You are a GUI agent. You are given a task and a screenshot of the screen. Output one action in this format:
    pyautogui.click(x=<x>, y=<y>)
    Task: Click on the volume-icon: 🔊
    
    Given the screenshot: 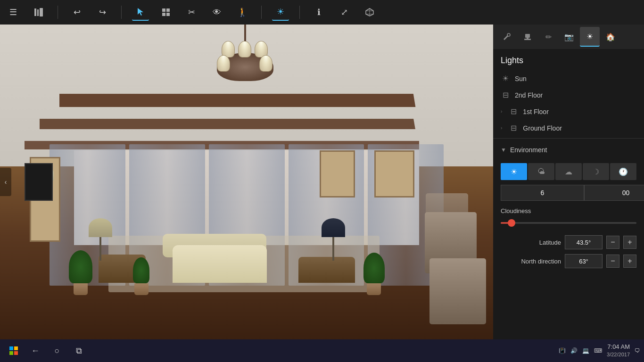 What is the action you would take?
    pyautogui.click(x=574, y=351)
    